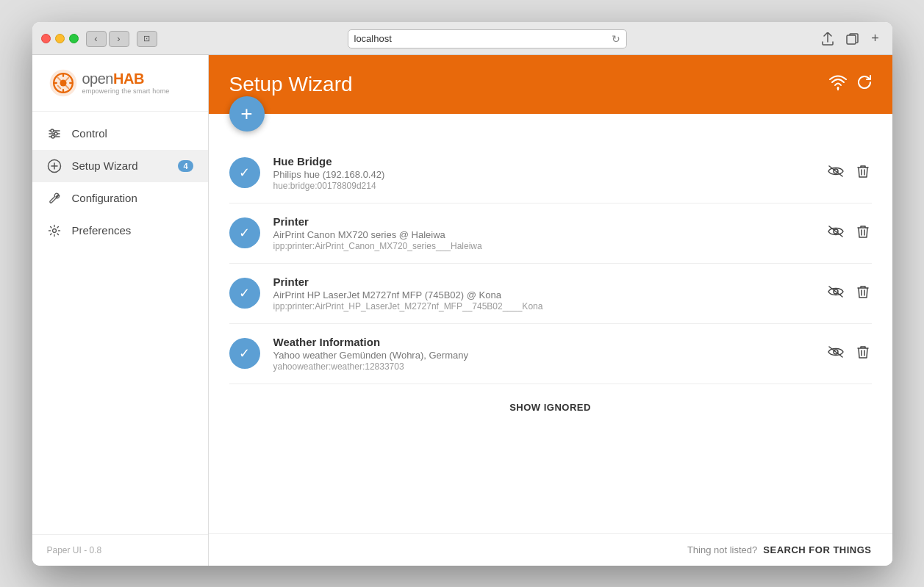 The width and height of the screenshot is (924, 587). Describe the element at coordinates (96, 38) in the screenshot. I see `back-icon: ‹` at that location.